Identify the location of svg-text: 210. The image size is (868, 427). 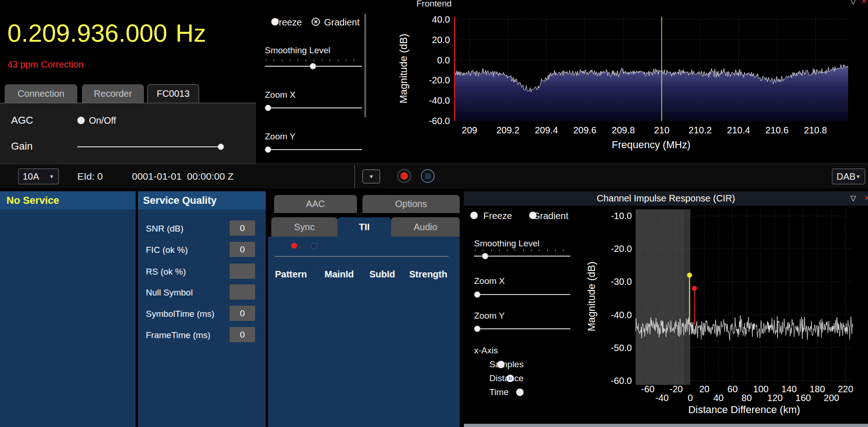
(662, 130).